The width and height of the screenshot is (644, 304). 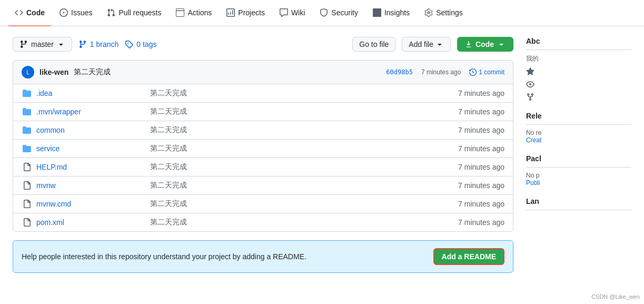 What do you see at coordinates (579, 183) in the screenshot?
I see `sidebar-packages-link: Publi` at bounding box center [579, 183].